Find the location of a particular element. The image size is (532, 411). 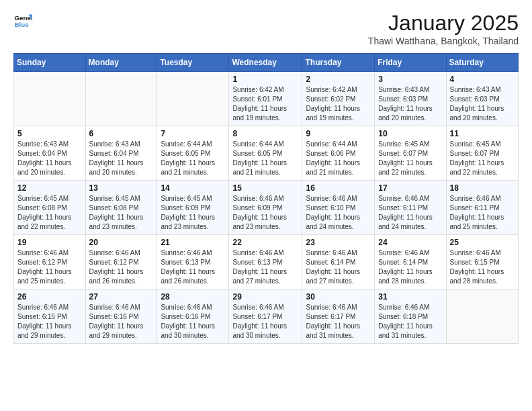

day-number: 5 is located at coordinates (50, 134).